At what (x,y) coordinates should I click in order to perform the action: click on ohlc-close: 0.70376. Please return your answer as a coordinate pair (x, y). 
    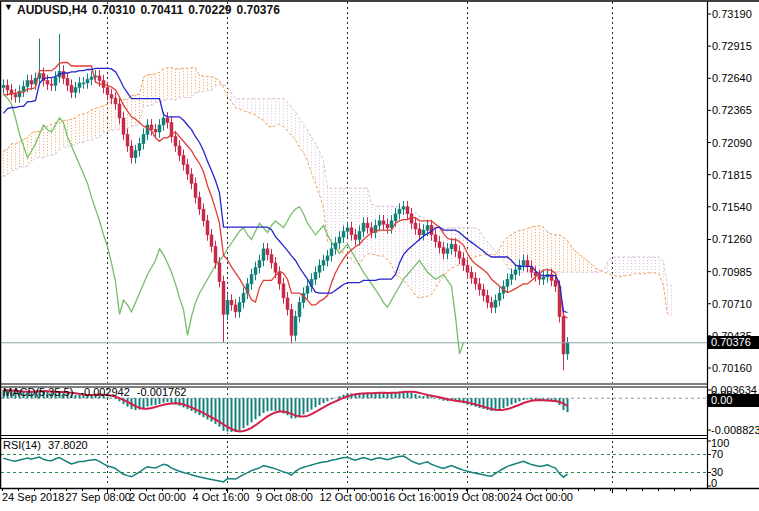
    Looking at the image, I should click on (258, 10).